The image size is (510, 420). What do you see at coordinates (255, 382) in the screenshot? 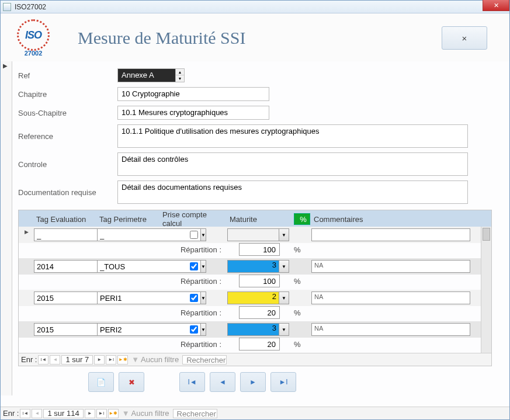
I see `toolbar: 📄 ✖ I◄ ◄ ► ►I` at bounding box center [255, 382].